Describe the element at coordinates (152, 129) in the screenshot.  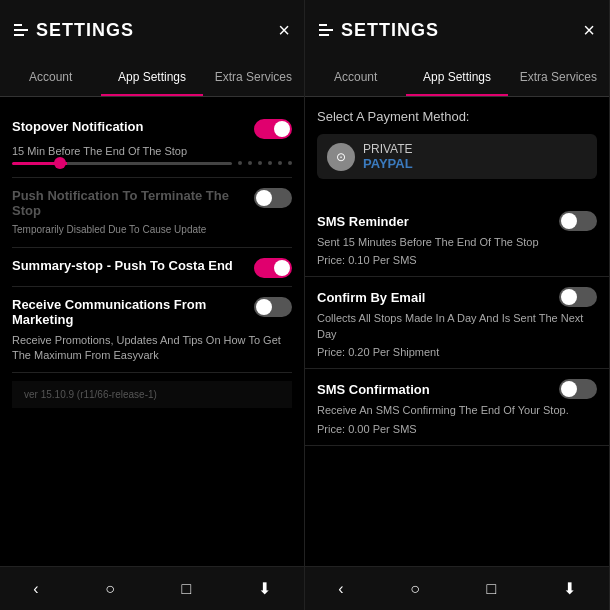
I see `stopover-row: Stopover Notification` at that location.